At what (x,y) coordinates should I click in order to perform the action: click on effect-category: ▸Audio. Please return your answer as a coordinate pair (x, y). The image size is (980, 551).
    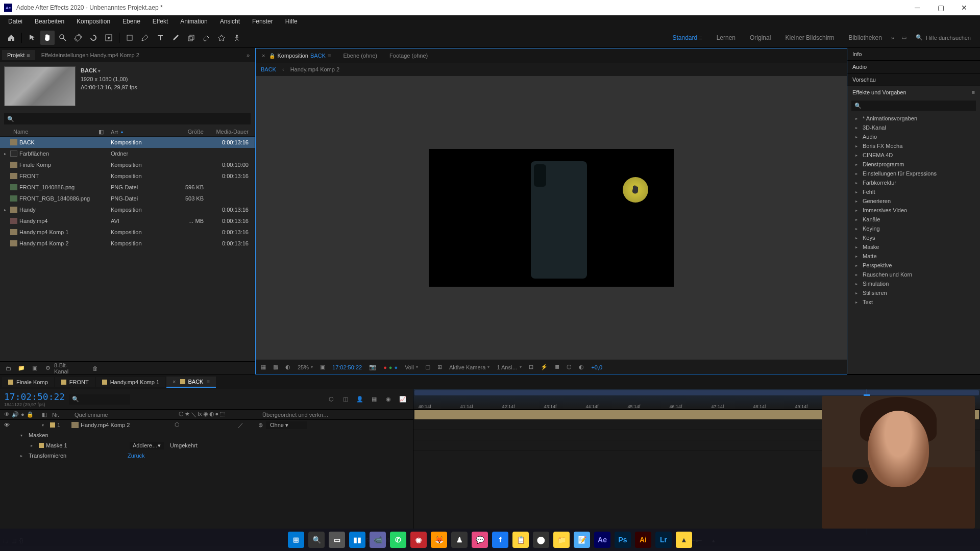
    Looking at the image, I should click on (914, 137).